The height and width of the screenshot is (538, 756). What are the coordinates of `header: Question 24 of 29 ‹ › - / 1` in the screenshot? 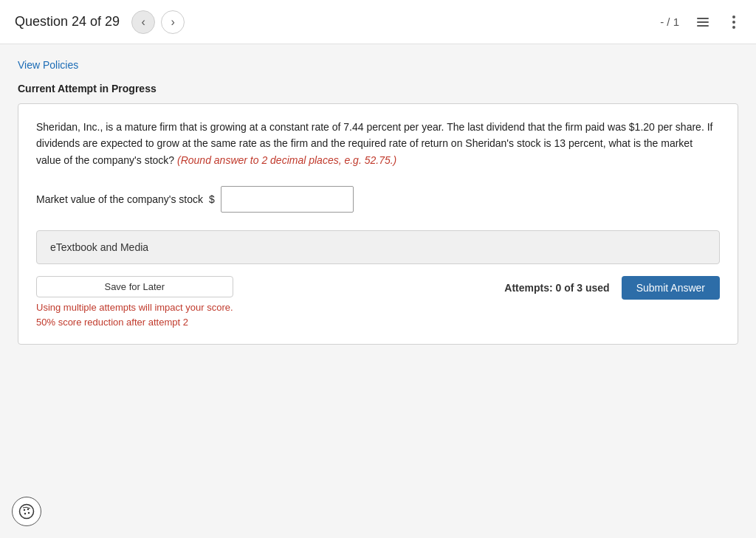 It's located at (378, 22).